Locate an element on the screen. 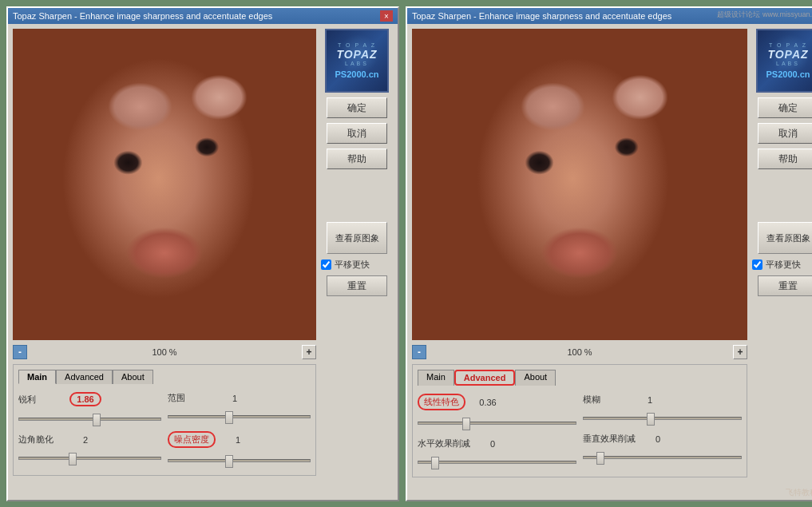 The width and height of the screenshot is (812, 507). sharpen-slider is located at coordinates (89, 419).